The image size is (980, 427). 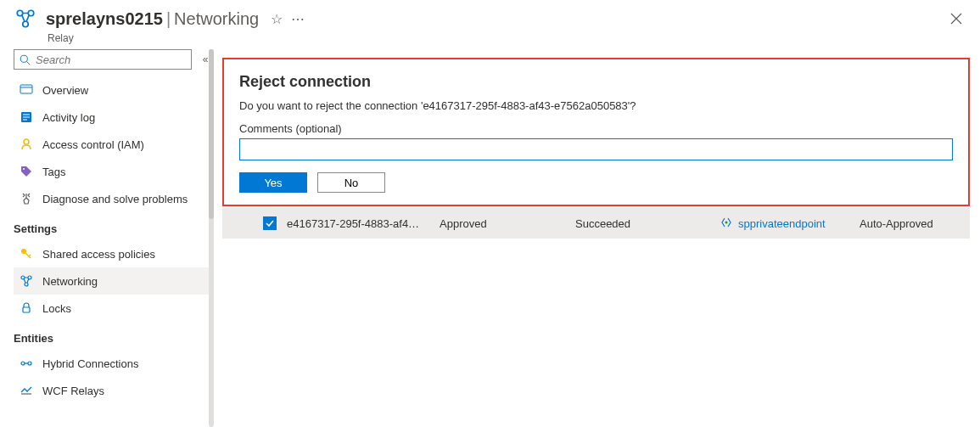 What do you see at coordinates (299, 19) in the screenshot?
I see `more-actions-icon: ⋯` at bounding box center [299, 19].